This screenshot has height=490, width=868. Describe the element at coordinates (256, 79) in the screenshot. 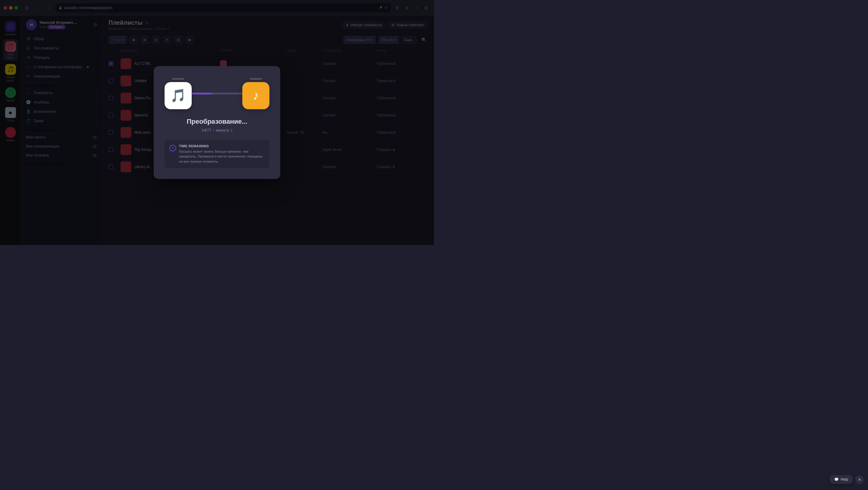

I see `dest-handle` at that location.